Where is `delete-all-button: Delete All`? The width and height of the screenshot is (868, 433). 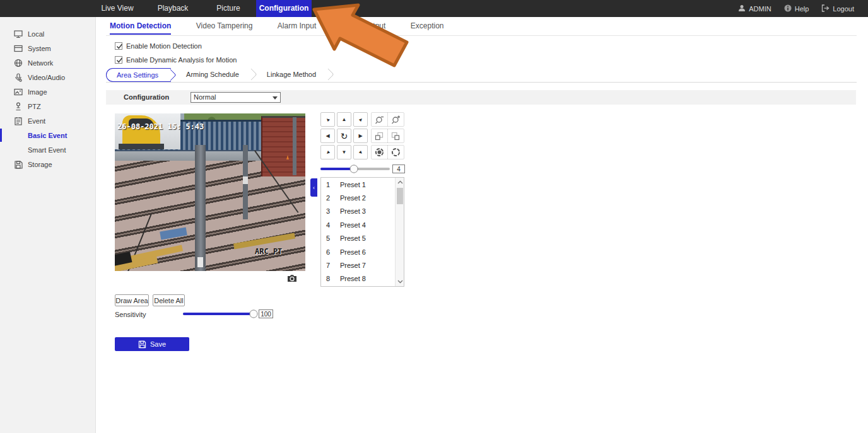 delete-all-button: Delete All is located at coordinates (169, 300).